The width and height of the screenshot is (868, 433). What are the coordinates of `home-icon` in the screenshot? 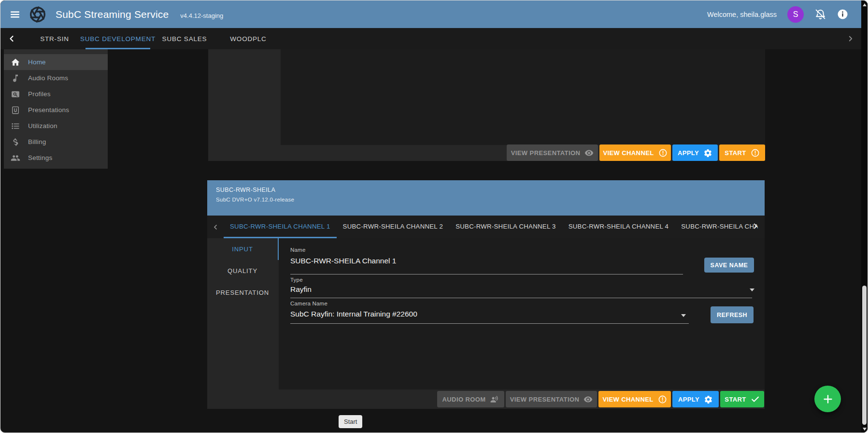 It's located at (15, 62).